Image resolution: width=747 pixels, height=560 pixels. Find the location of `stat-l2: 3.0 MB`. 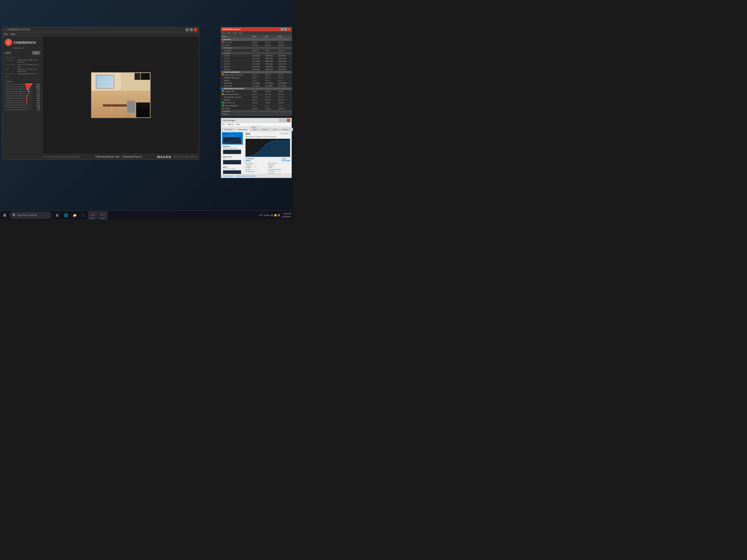

stat-l2: 3.0 MB is located at coordinates (278, 174).